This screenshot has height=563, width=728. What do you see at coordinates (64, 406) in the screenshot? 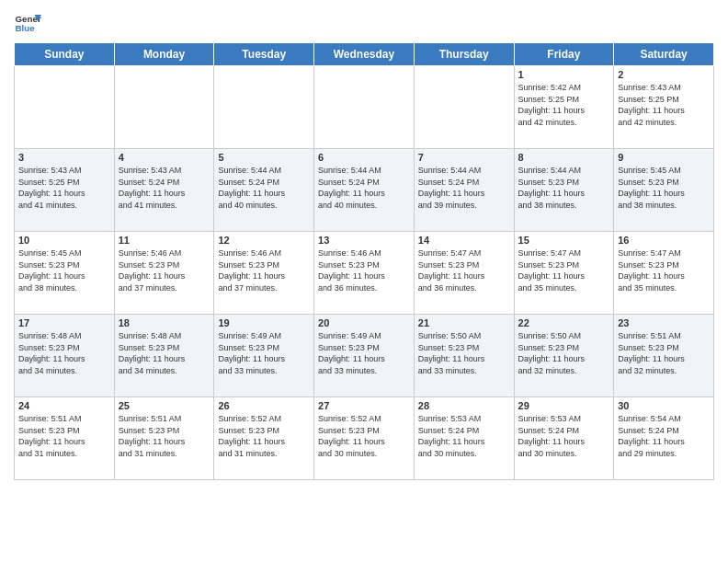
I see `day-number: 24` at bounding box center [64, 406].